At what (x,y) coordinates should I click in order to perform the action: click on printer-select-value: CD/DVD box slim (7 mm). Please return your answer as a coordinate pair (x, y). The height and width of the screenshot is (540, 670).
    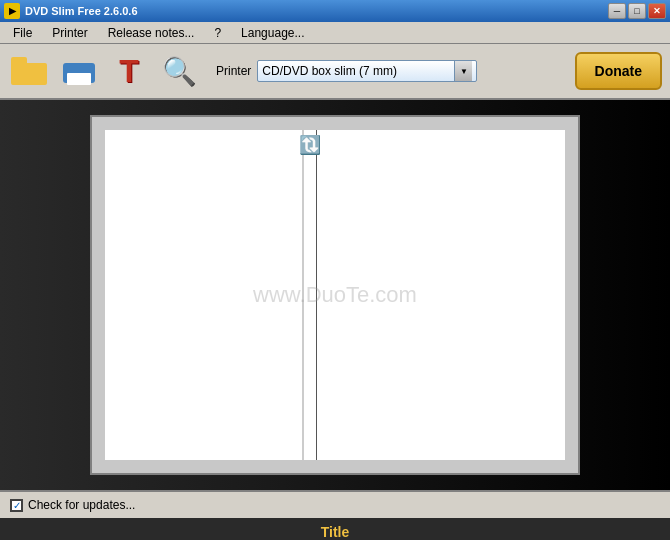
    Looking at the image, I should click on (358, 71).